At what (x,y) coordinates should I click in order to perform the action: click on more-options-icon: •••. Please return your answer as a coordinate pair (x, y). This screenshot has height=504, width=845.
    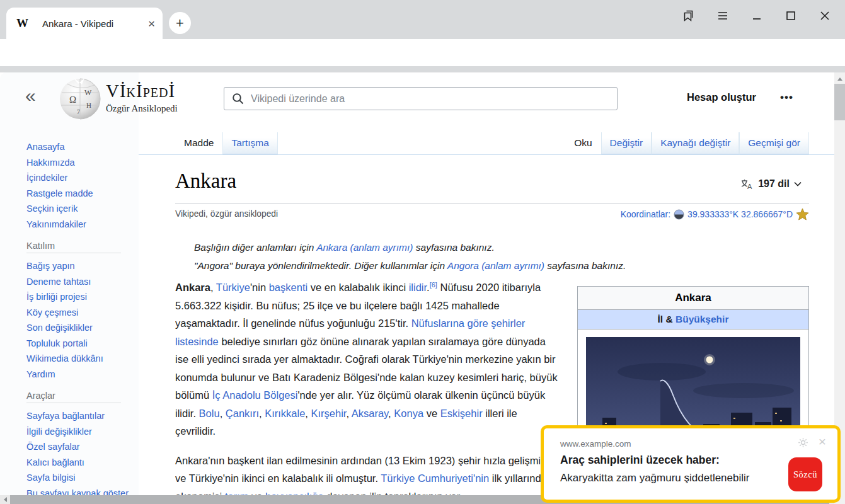
    Looking at the image, I should click on (786, 98).